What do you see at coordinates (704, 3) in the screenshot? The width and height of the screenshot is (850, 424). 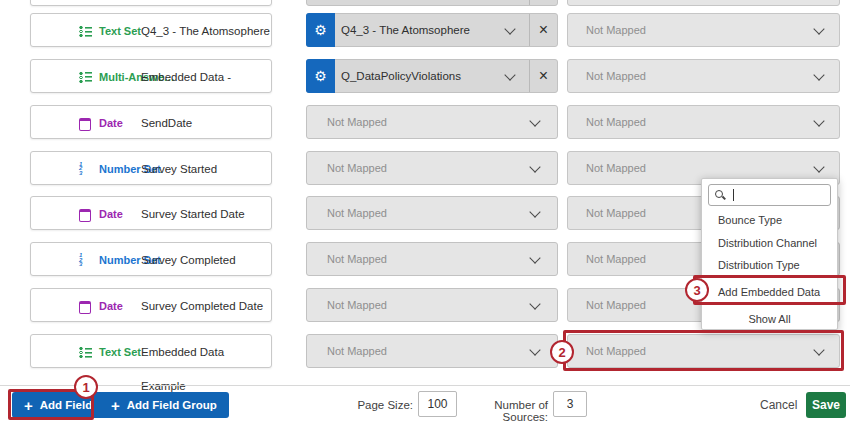 I see `target-dropdown` at bounding box center [704, 3].